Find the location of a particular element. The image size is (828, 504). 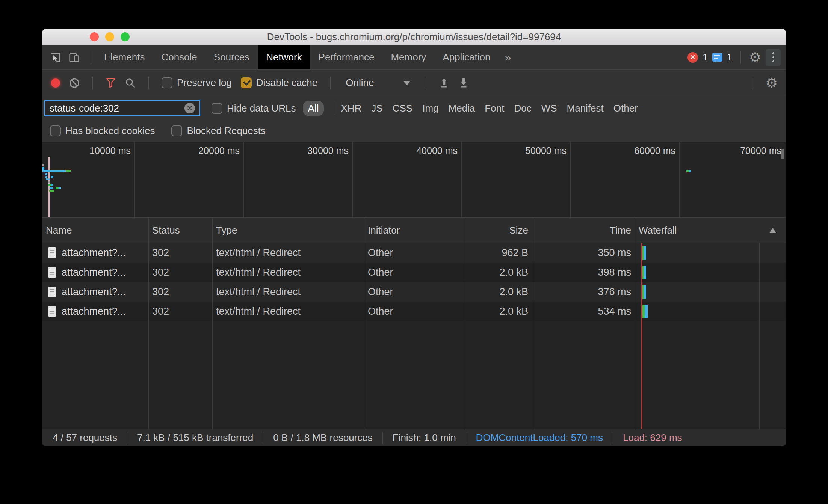

zoom-window-button is located at coordinates (125, 37).